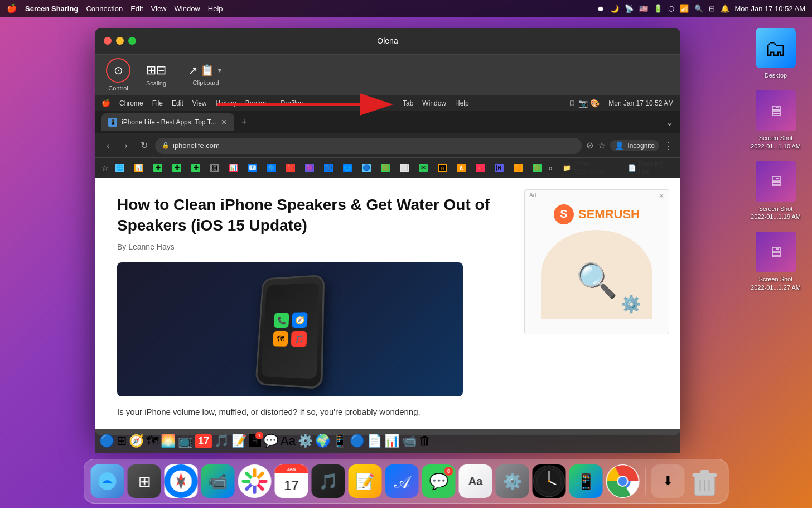 The image size is (812, 508). What do you see at coordinates (306, 441) in the screenshot?
I see `inner-settings-icon: ⚙️` at bounding box center [306, 441].